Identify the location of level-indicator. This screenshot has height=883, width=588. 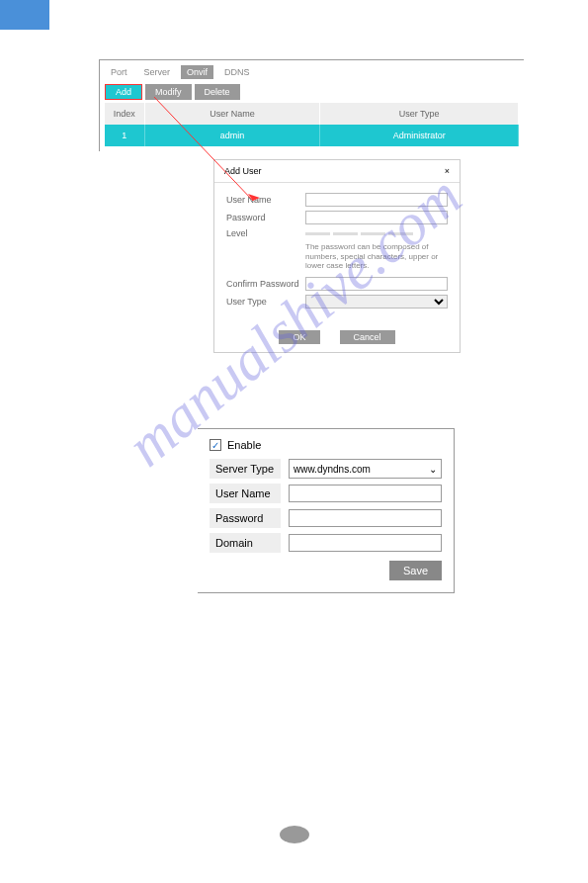
(360, 233).